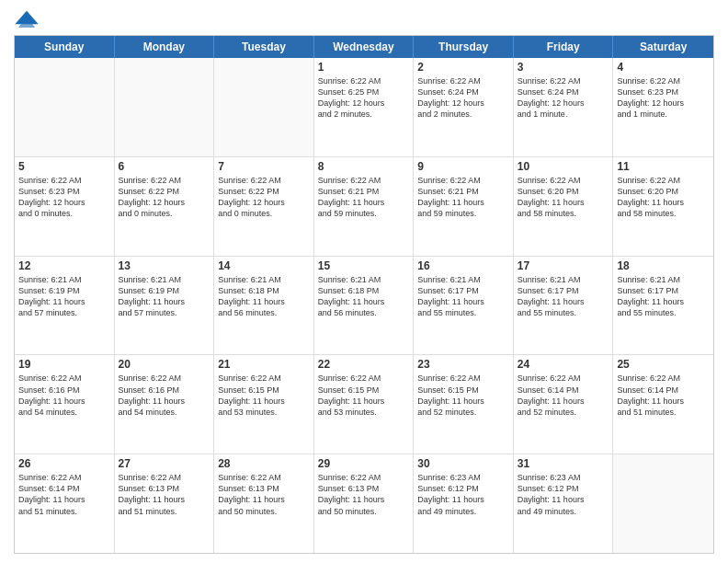  What do you see at coordinates (165, 266) in the screenshot?
I see `day-number: 13` at bounding box center [165, 266].